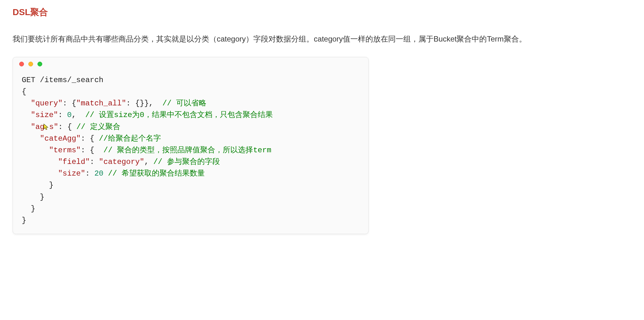 The width and height of the screenshot is (644, 320). What do you see at coordinates (180, 103) in the screenshot?
I see `code-comment: // 可以省略` at bounding box center [180, 103].